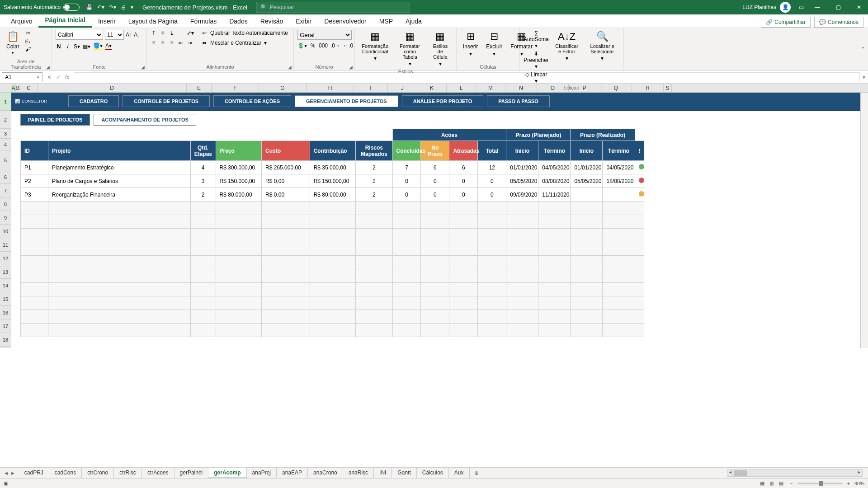 The image size is (868, 488). What do you see at coordinates (239, 181) in the screenshot?
I see `cell: R$ 150.000,00` at bounding box center [239, 181].